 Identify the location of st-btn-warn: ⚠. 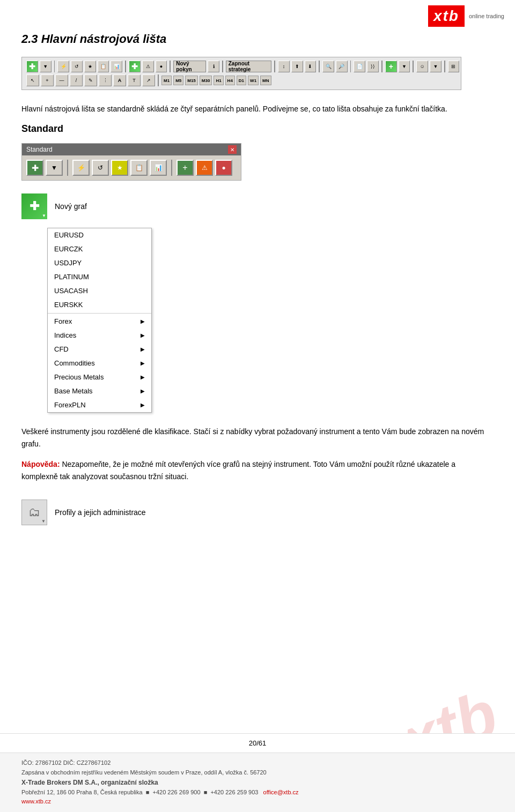
(204, 168).